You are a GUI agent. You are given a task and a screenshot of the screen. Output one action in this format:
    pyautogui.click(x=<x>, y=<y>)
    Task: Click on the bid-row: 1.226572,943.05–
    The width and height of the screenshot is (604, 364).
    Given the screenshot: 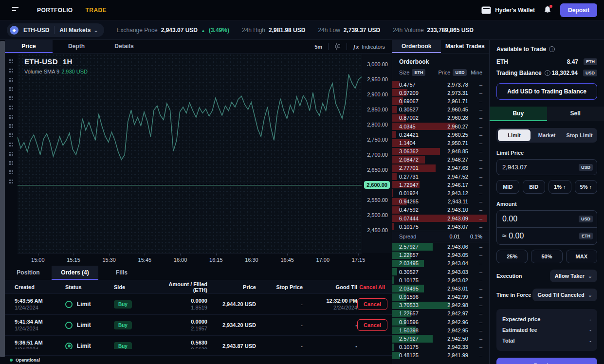 What is the action you would take?
    pyautogui.click(x=441, y=255)
    